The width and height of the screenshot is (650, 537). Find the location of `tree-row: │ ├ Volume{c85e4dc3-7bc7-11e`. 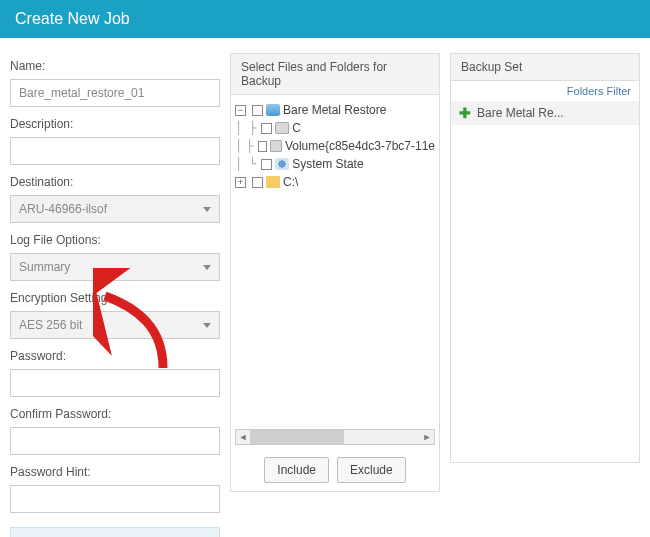

tree-row: │ ├ Volume{c85e4dc3-7bc7-11e is located at coordinates (335, 146).